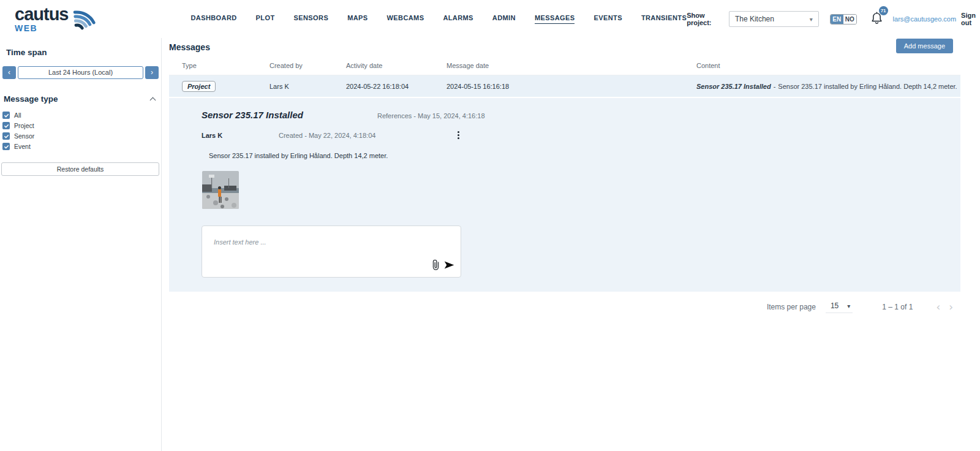 This screenshot has height=451, width=980. What do you see at coordinates (82, 131) in the screenshot?
I see `message-type-filters: All Project Sensor Event` at bounding box center [82, 131].